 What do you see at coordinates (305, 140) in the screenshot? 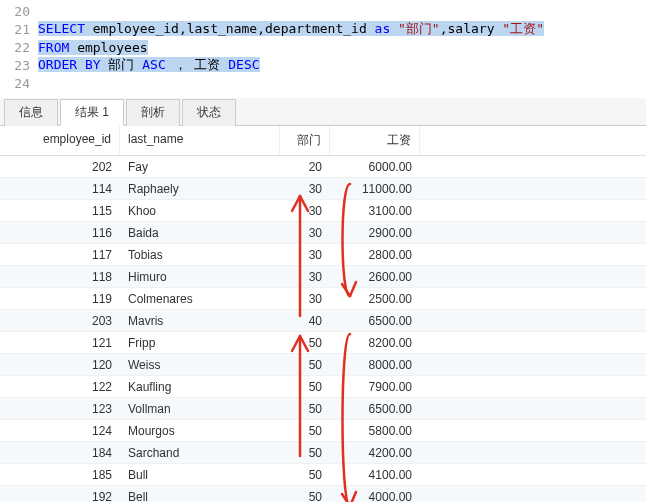
I see `column-header-dept: 部门` at bounding box center [305, 140].